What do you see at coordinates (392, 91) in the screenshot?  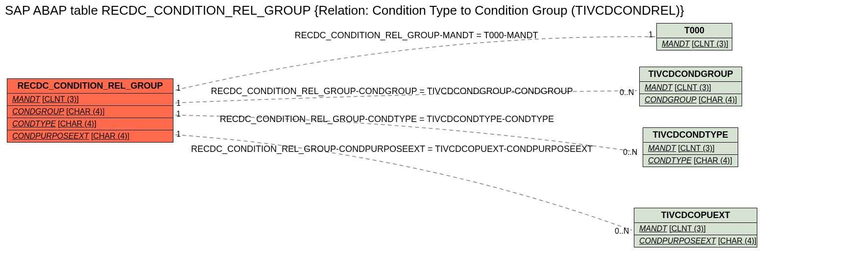 I see `relation-label: RECDC_CONDITION_REL_GROUP-CONDGROUP = TI…` at bounding box center [392, 91].